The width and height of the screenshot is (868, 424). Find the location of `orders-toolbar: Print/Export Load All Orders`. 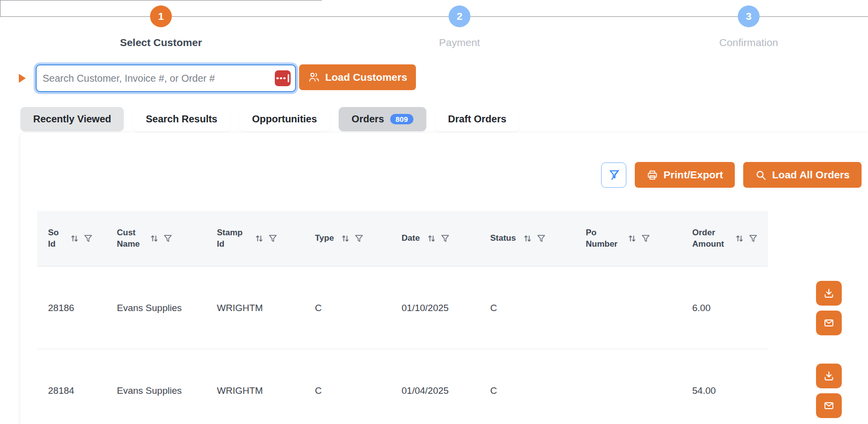

orders-toolbar: Print/Export Load All Orders is located at coordinates (731, 175).